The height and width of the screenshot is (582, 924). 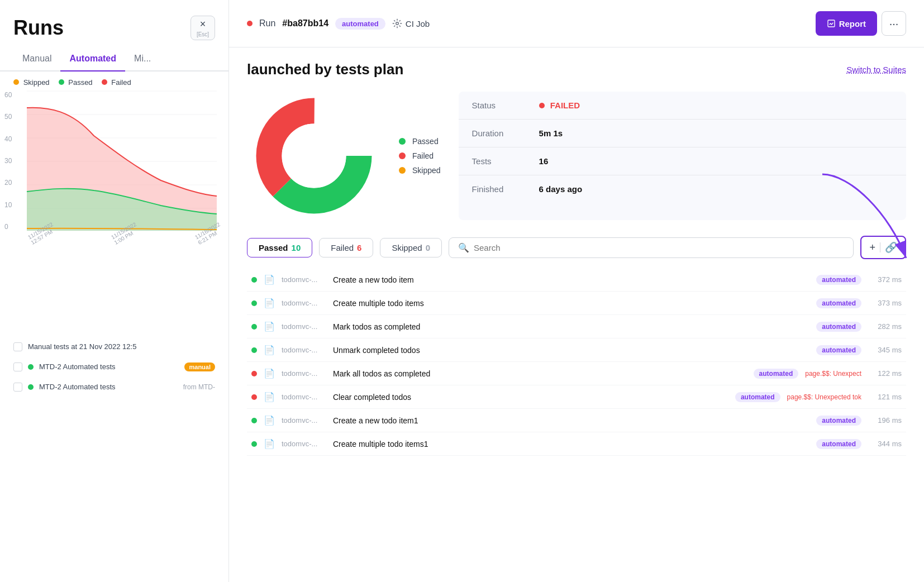 I want to click on test-row-4: 📄 todomvc-... Unmark completed todos aut…, so click(x=577, y=350).